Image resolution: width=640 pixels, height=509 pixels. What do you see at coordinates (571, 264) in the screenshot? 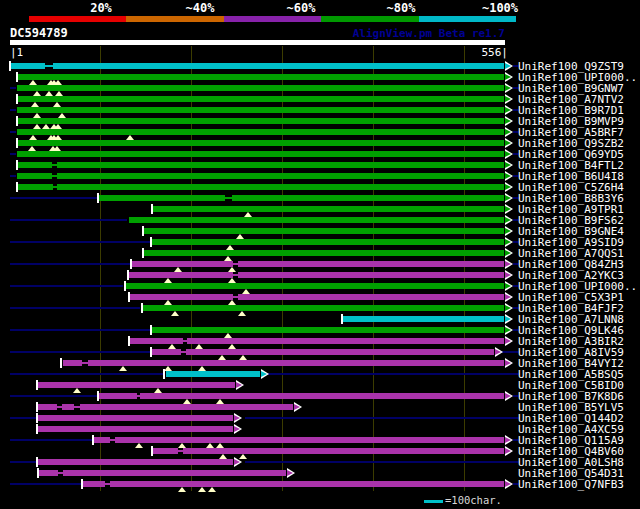
I see `hit-label: UniRef100_Q84ZH3` at bounding box center [571, 264].